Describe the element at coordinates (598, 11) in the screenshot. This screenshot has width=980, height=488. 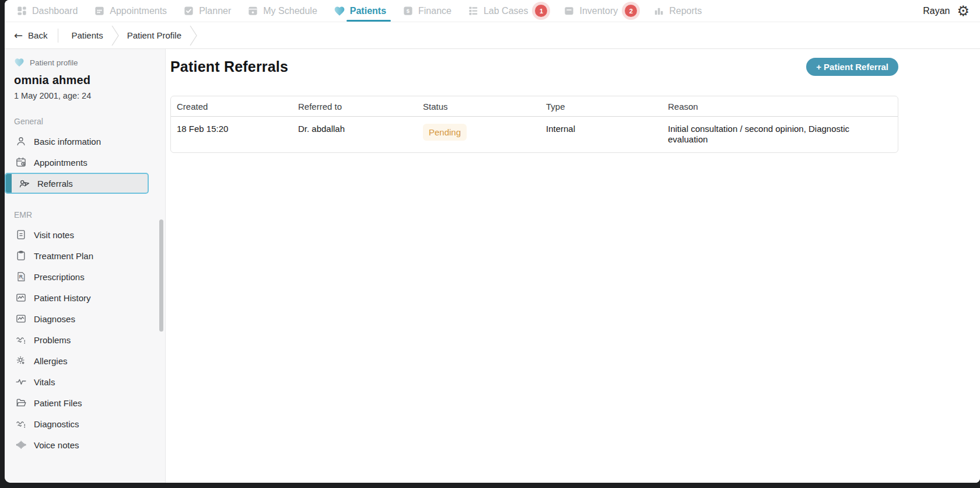
I see `tab-inventory-label: Inventory` at that location.